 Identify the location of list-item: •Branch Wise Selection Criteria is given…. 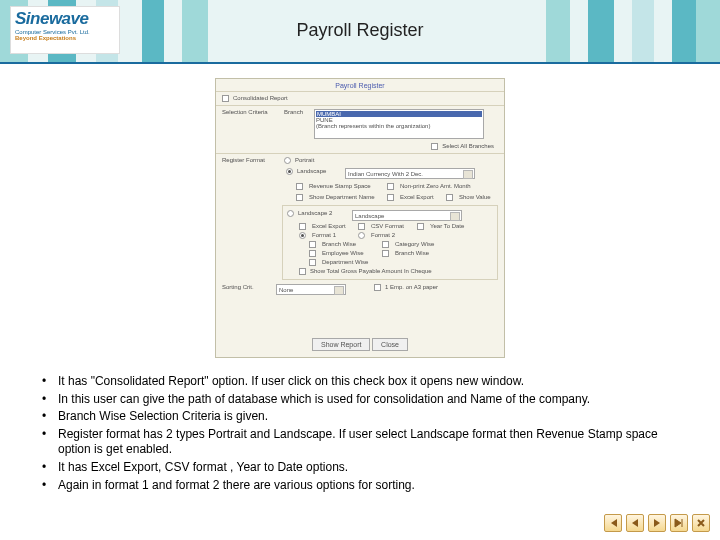
(360, 417).